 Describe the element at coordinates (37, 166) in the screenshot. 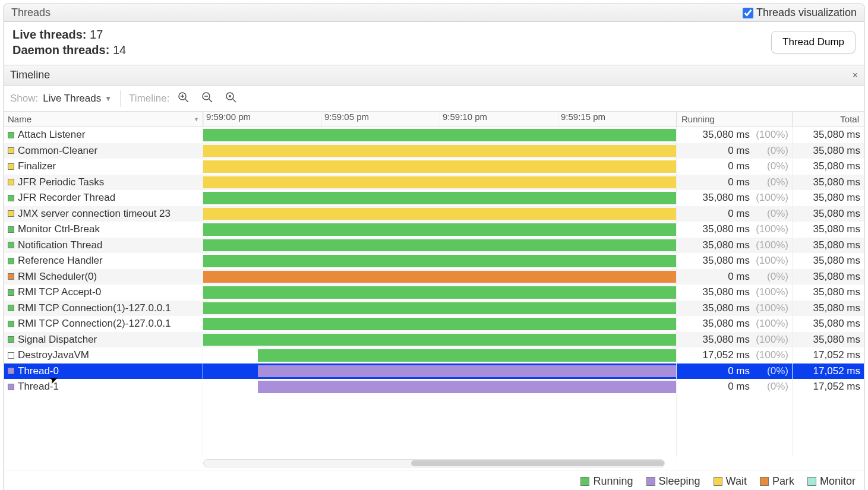

I see `thread-name: Finalizer` at that location.